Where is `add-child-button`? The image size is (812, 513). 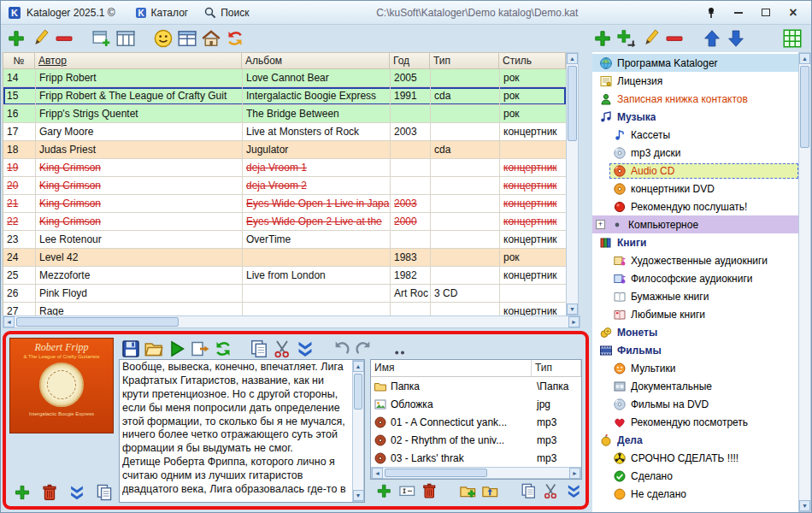
add-child-button is located at coordinates (102, 38).